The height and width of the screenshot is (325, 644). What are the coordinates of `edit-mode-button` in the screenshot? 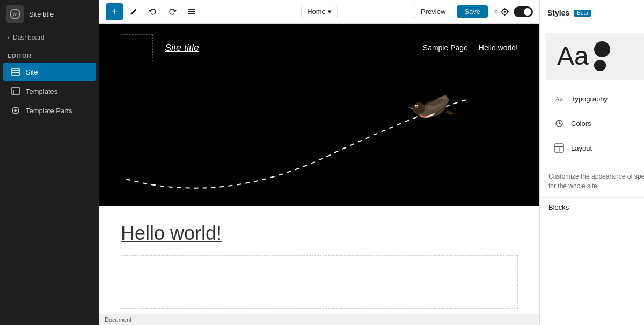 It's located at (134, 12).